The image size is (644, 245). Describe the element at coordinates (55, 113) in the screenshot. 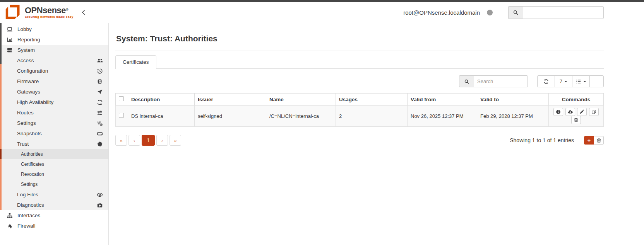

I see `sidebar-item-routes: Routes` at that location.